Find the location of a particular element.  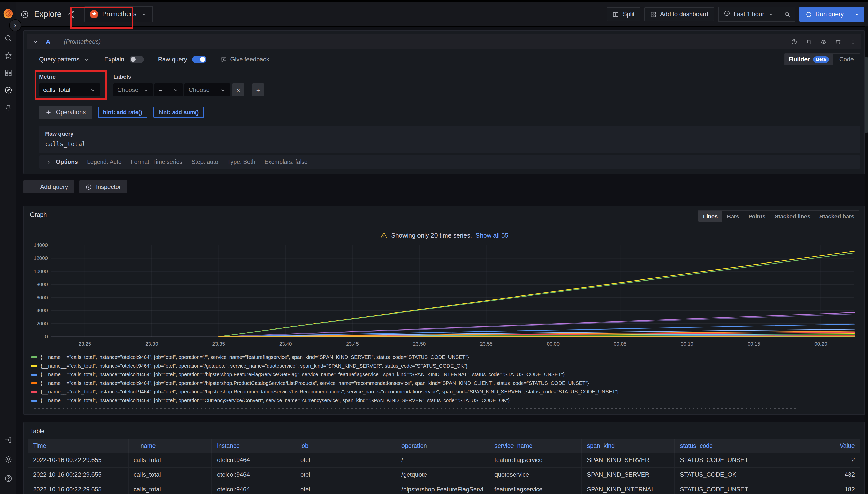

options-row: Options Legend: Auto Format: Time series… is located at coordinates (450, 162).